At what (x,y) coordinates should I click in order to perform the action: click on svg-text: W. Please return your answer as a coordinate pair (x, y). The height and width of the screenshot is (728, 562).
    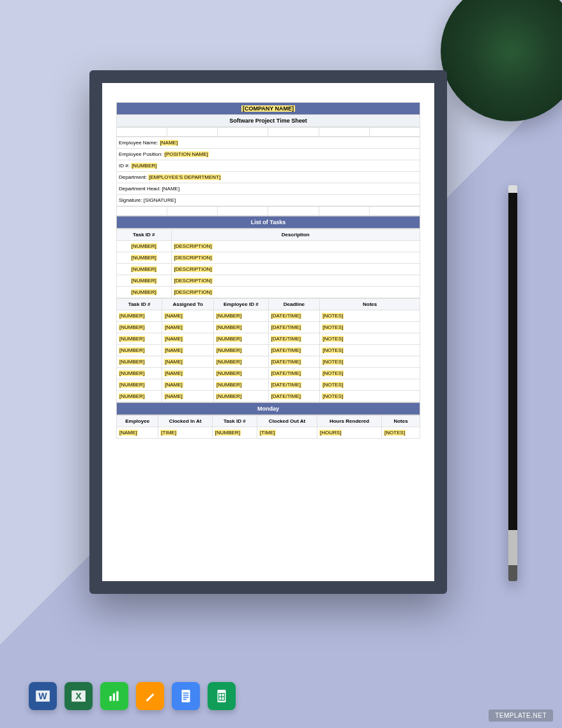
    Looking at the image, I should click on (43, 696).